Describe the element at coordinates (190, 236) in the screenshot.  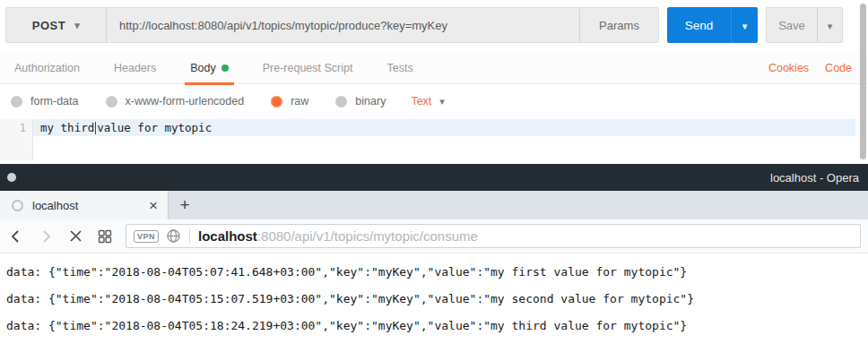
I see `divider` at that location.